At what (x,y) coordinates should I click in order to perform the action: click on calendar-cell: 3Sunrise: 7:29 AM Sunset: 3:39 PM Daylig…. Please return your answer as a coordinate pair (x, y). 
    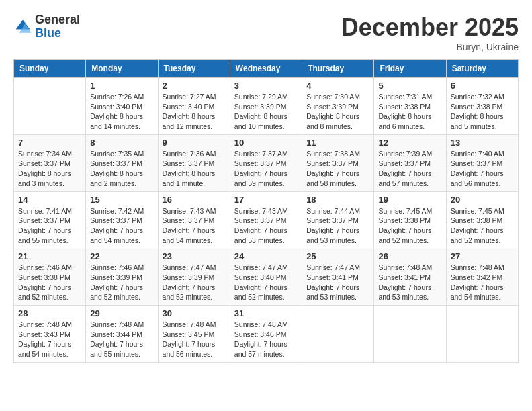
    Looking at the image, I should click on (266, 106).